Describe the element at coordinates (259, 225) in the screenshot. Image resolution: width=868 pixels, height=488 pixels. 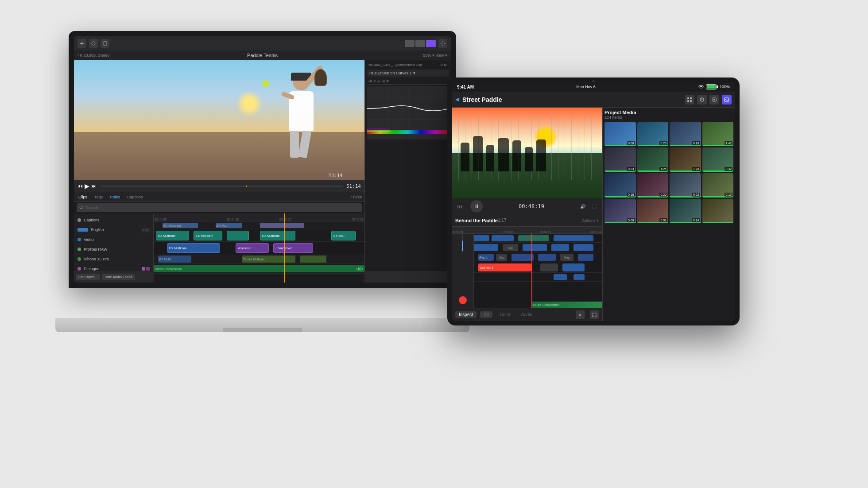
I see `track-captions: EX Multicam EX Mu...` at that location.